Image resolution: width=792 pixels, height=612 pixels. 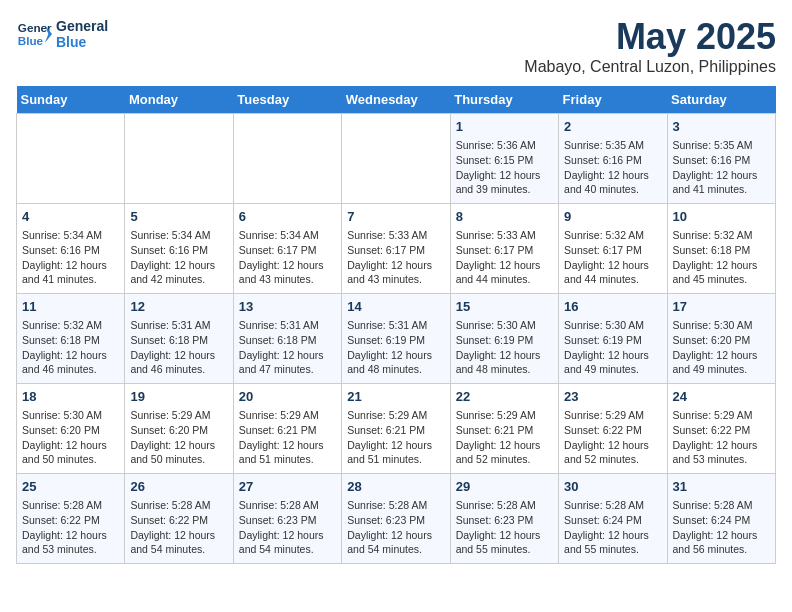 What do you see at coordinates (612, 190) in the screenshot?
I see `day-info: and 40 minutes.` at bounding box center [612, 190].